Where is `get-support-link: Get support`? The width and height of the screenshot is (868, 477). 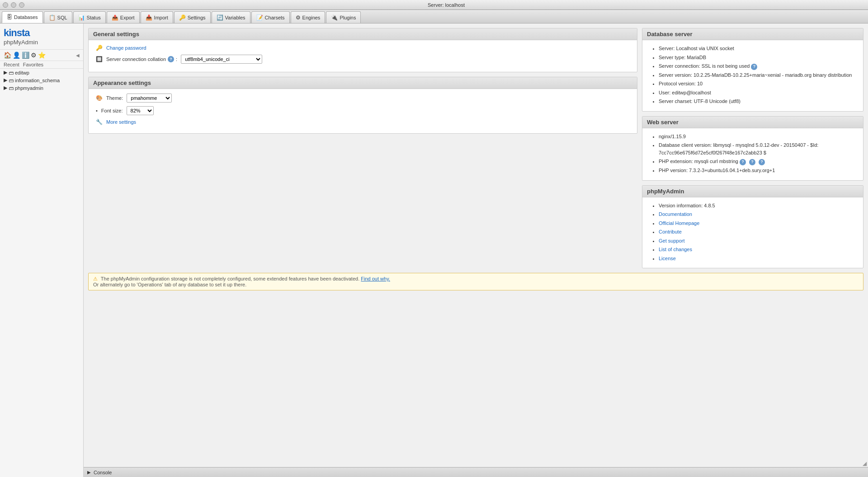
get-support-link: Get support is located at coordinates (672, 241).